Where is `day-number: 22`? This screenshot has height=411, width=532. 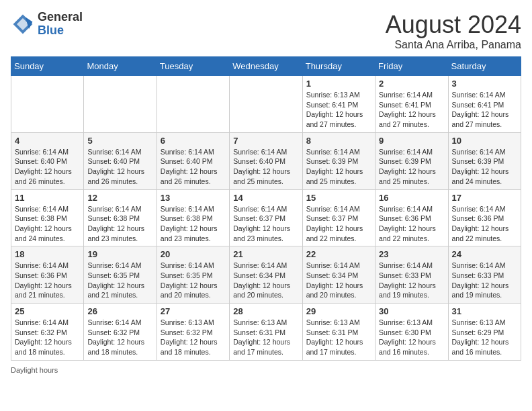 day-number: 22 is located at coordinates (339, 254).